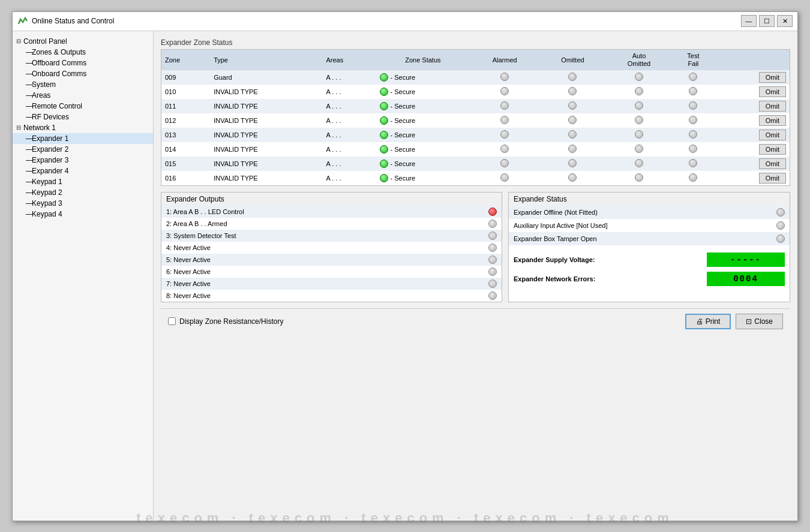 The width and height of the screenshot is (810, 532). I want to click on sidebar-item-network-1: ⊟ Network 1, so click(83, 128).